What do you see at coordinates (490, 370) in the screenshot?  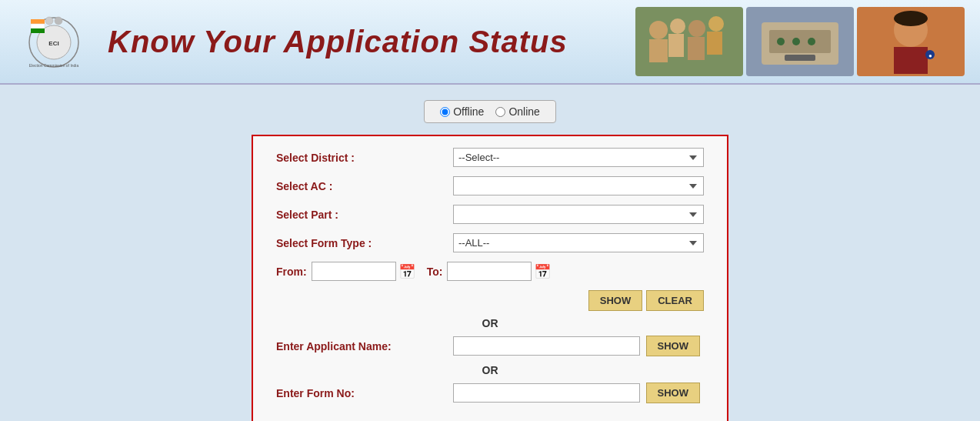 I see `or-divider-2: OR` at bounding box center [490, 370].